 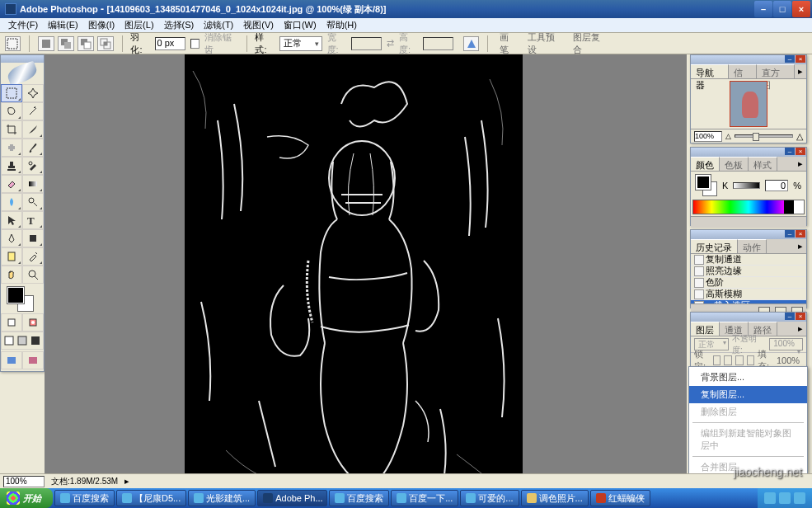 I want to click on task-item: 调色照片..., so click(x=555, y=498).